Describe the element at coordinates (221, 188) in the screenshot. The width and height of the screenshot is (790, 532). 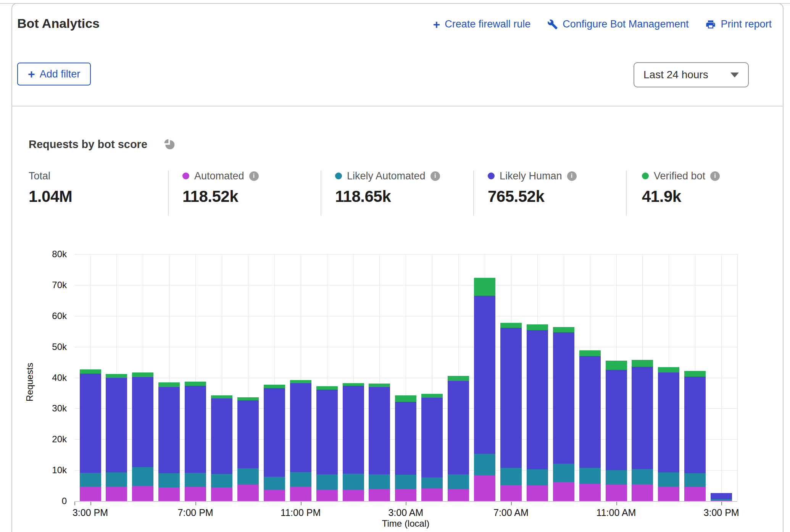
I see `stat-automated: Automated i 118.52k` at that location.